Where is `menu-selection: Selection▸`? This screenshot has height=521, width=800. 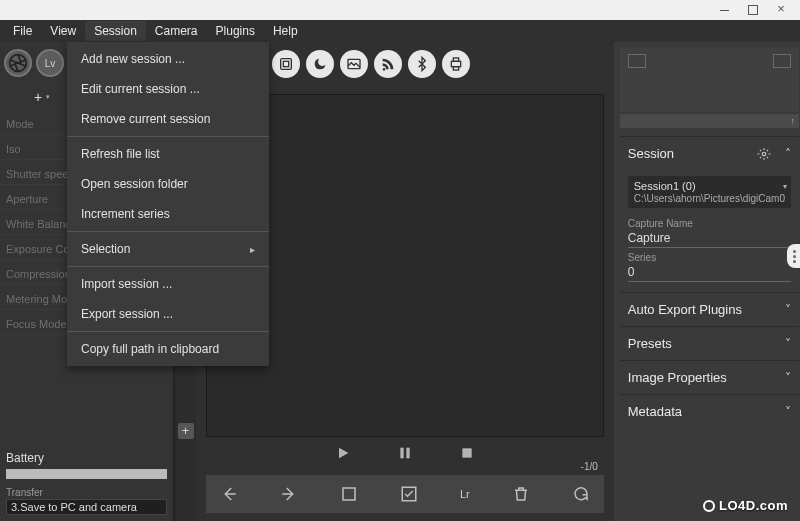 menu-selection: Selection▸ is located at coordinates (168, 249).